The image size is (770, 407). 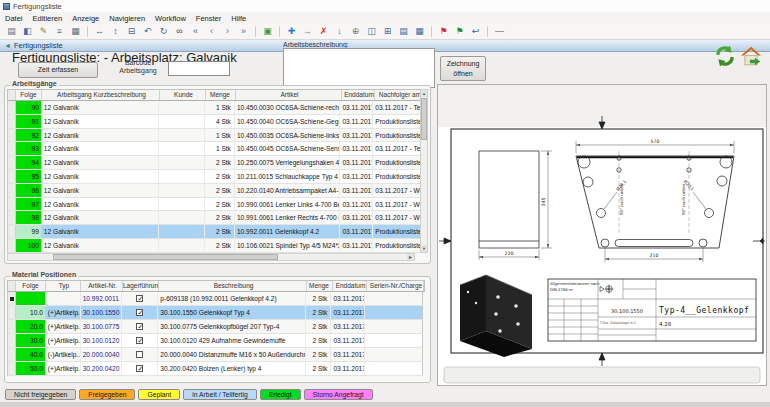 I want to click on zeichnung-oeffnen-button: Zeichnung öffnen, so click(x=463, y=68).